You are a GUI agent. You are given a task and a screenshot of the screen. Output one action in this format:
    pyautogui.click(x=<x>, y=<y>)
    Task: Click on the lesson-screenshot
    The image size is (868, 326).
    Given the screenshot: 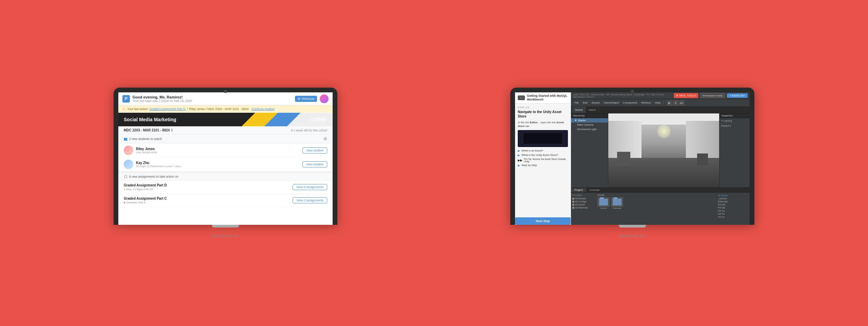 What is the action you would take?
    pyautogui.click(x=543, y=139)
    